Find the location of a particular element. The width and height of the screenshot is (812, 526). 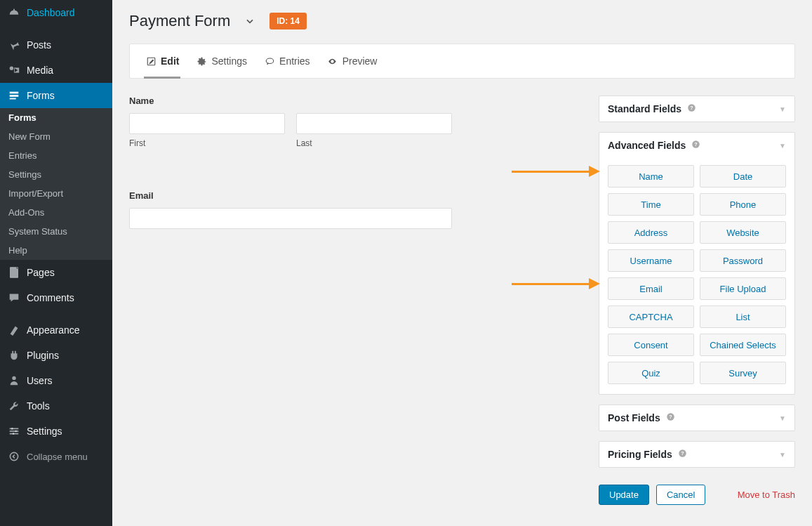

field-btn-consent: Consent is located at coordinates (651, 345).